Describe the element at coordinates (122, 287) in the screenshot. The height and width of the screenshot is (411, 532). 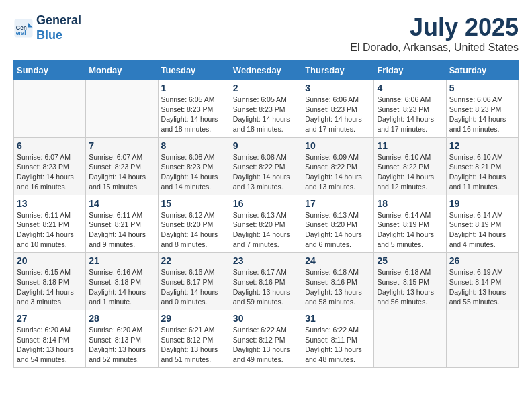
I see `day-info: Sunrise: 6:16 AMSunset: 8:18 PMDaylight:…` at that location.